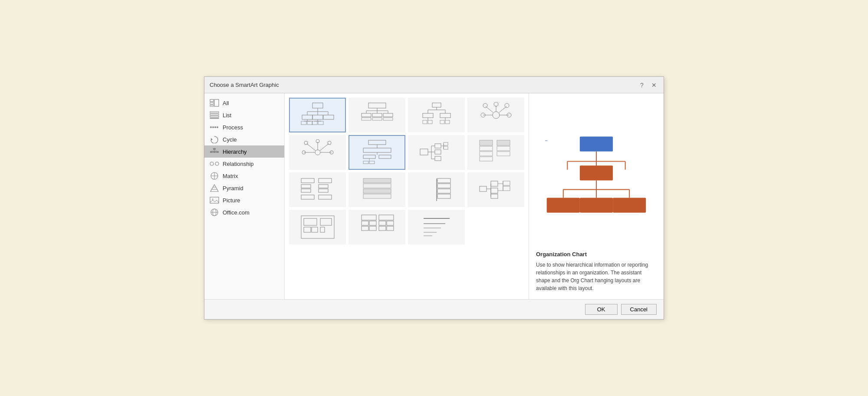 This screenshot has height=396, width=868. I want to click on help-button: ?, so click(642, 85).